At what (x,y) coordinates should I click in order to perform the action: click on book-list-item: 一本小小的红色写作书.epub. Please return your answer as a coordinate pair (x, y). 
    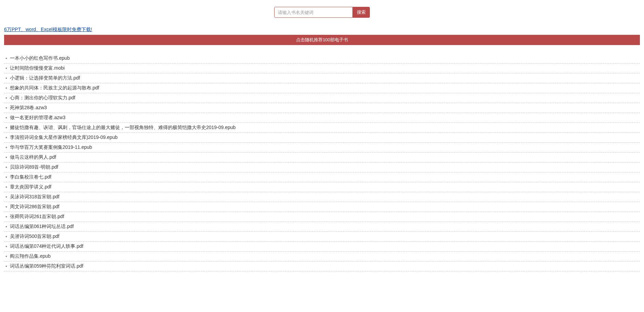
    Looking at the image, I should click on (322, 59).